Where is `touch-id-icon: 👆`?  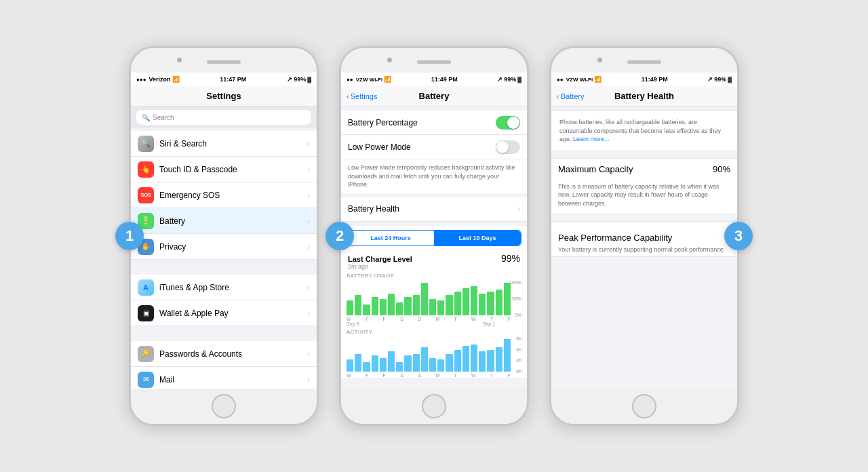 touch-id-icon: 👆 is located at coordinates (146, 170).